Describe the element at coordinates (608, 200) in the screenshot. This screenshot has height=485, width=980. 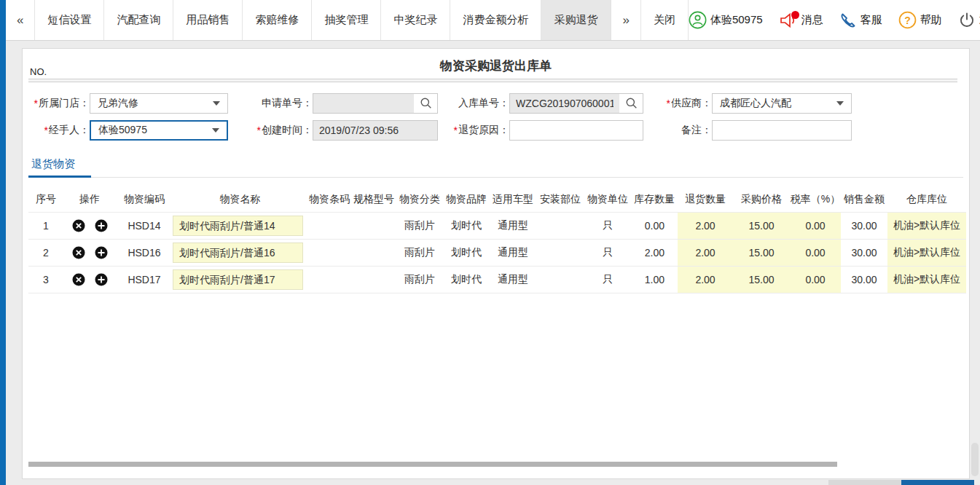
I see `col-unit: 物资单位` at that location.